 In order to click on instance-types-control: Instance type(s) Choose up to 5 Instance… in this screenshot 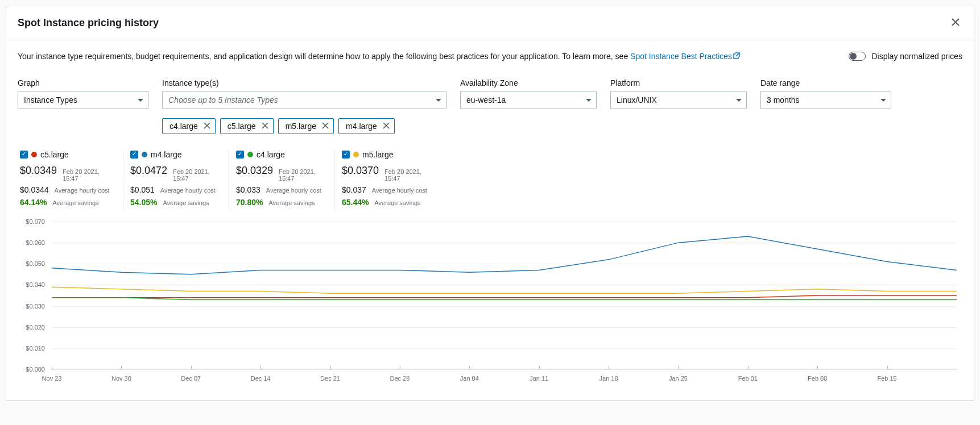, I will do `click(304, 106)`.